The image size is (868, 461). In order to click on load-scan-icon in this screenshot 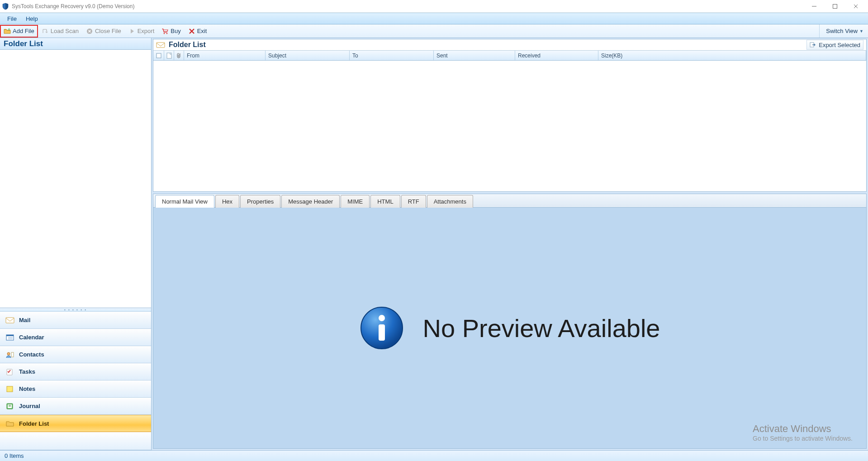, I will do `click(45, 31)`.